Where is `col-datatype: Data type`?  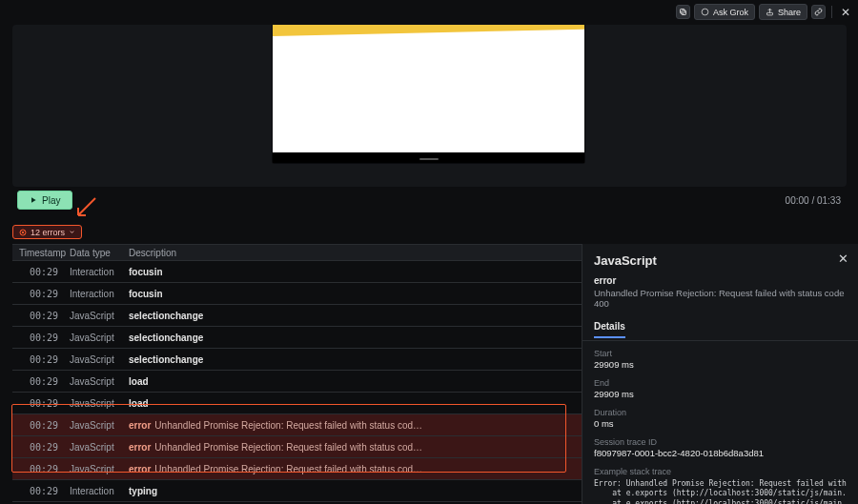 col-datatype: Data type is located at coordinates (96, 252).